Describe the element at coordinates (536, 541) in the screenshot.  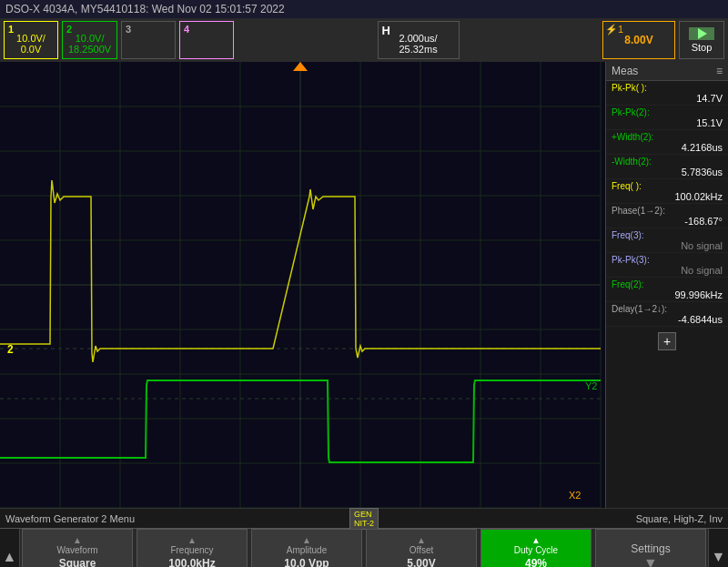
I see `duty-up-arrow: ▲` at that location.